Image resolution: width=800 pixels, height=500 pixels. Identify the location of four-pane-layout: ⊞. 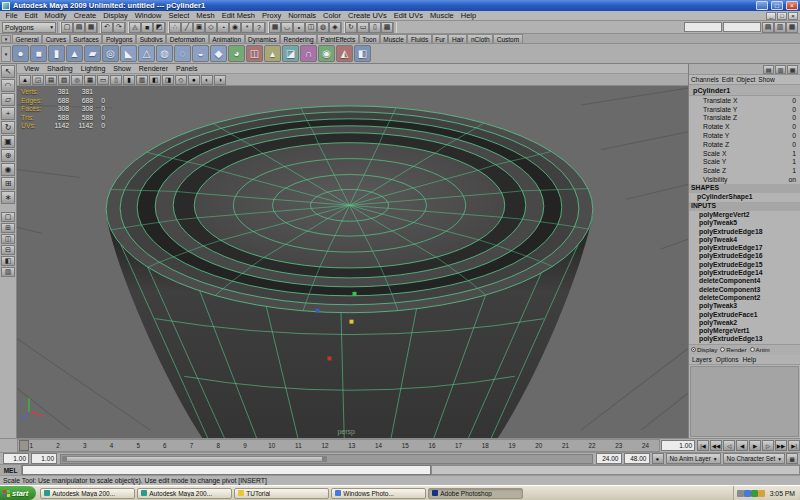
(8, 228).